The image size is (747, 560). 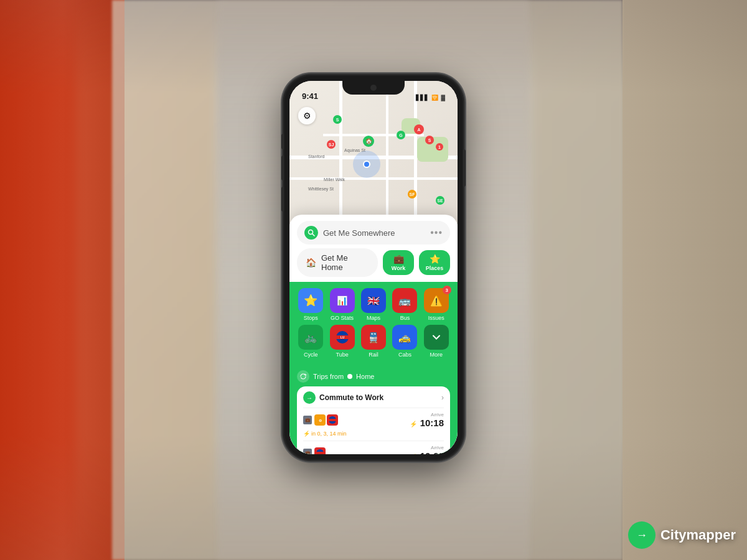 What do you see at coordinates (374, 421) in the screenshot?
I see `trip-card: → Commute to Work › 💼` at bounding box center [374, 421].